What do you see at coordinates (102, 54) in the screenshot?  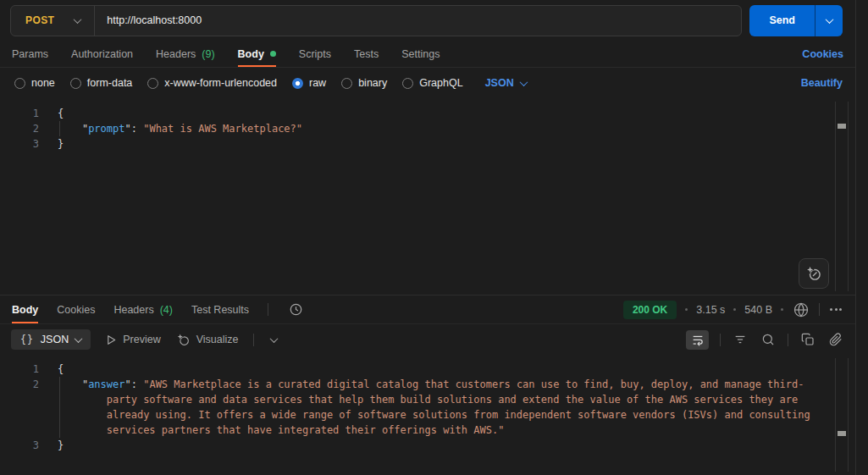 I see `tab-authorization: Authorization` at bounding box center [102, 54].